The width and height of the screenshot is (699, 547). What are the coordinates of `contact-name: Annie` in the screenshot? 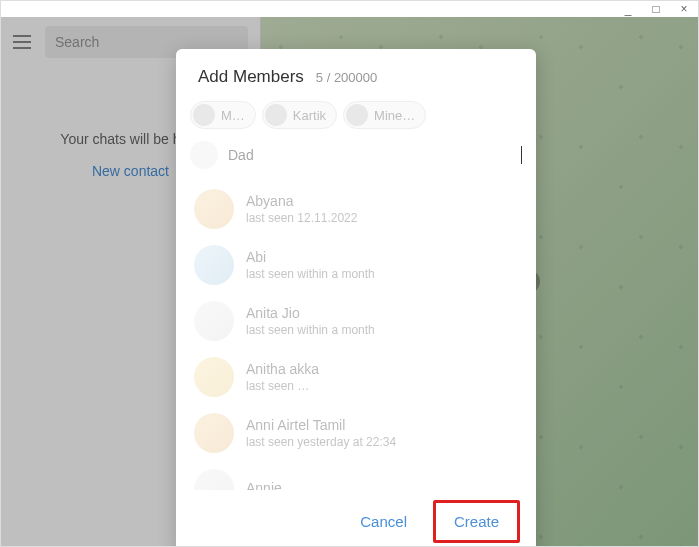 It's located at (264, 485).